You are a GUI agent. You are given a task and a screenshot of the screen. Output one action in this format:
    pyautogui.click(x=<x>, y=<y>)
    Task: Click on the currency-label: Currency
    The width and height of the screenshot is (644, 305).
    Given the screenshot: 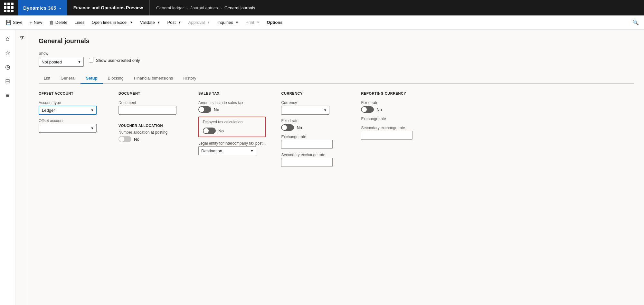 What is the action you would take?
    pyautogui.click(x=313, y=103)
    